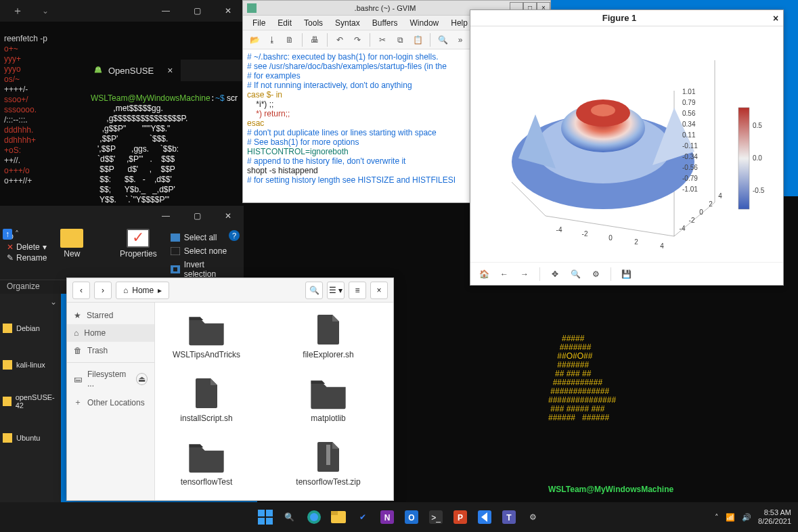  What do you see at coordinates (425, 23) in the screenshot?
I see `menu-window: Window` at bounding box center [425, 23].